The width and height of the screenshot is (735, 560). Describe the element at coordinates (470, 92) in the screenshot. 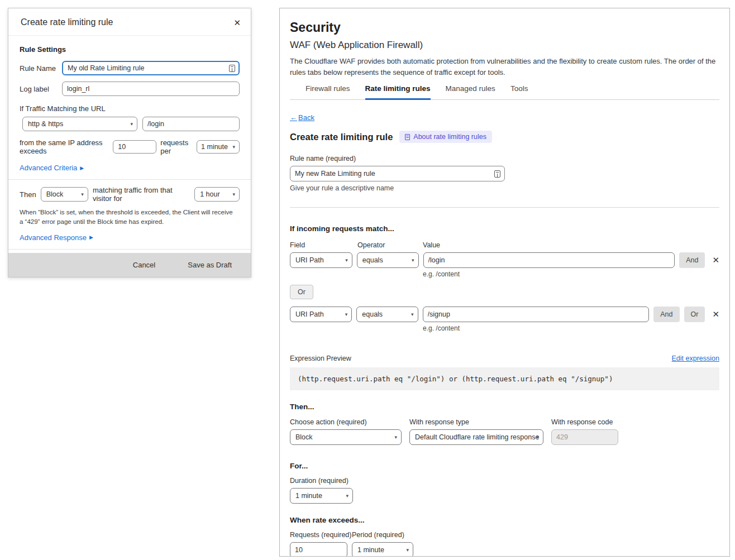

I see `tab-managed-rules: Managed rules` at that location.